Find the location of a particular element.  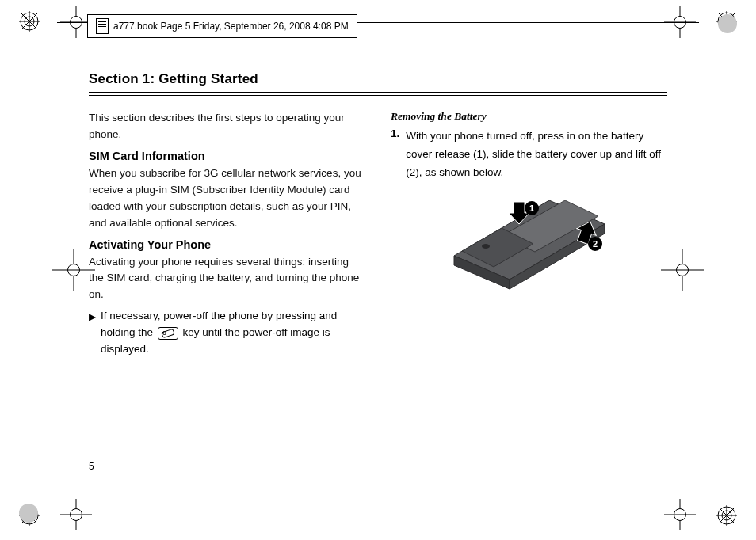

figure-callout-2: 2 is located at coordinates (594, 244).